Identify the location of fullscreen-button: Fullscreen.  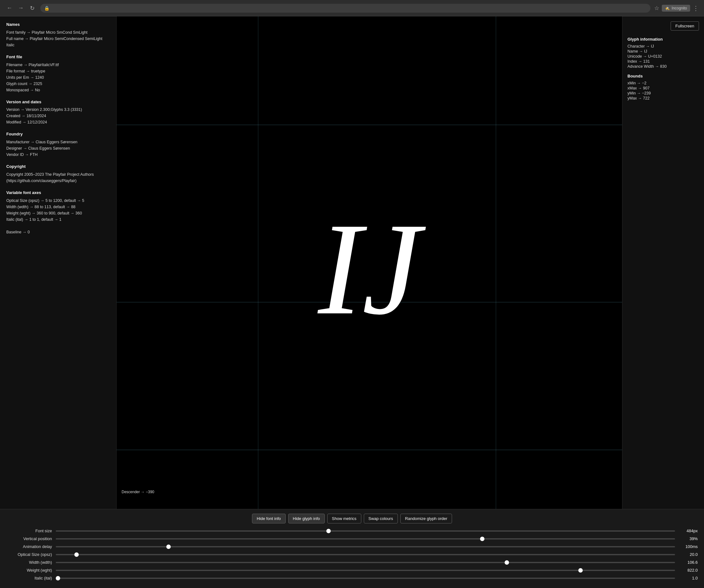
(685, 26).